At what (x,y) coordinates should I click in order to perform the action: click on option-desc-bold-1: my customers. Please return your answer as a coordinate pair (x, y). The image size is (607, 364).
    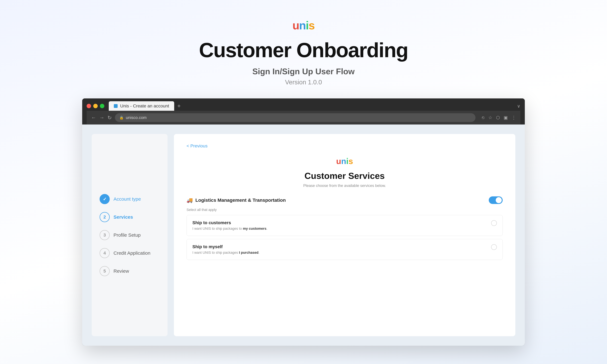
    Looking at the image, I should click on (255, 229).